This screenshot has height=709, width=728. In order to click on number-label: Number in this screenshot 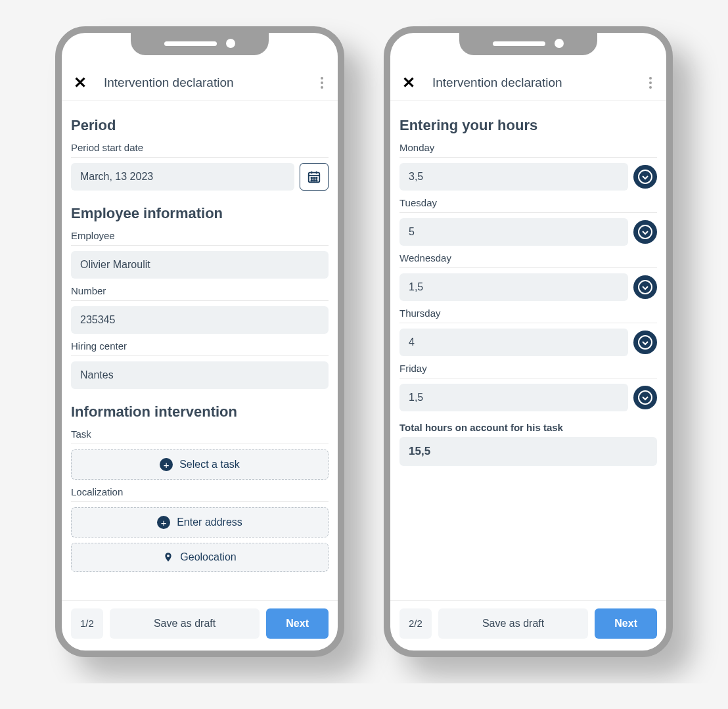, I will do `click(200, 290)`.